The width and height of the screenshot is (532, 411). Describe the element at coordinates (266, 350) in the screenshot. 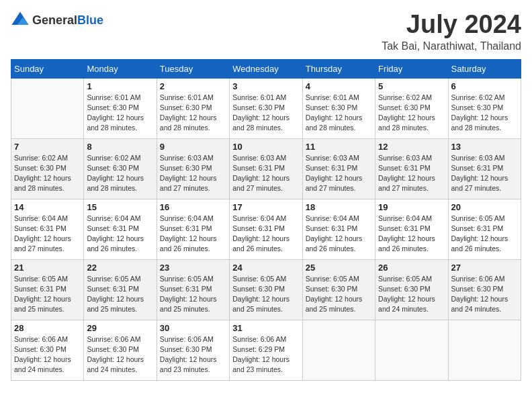

I see `week-row-5: 28Sunrise: 6:06 AM Sunset: 6:30 PM Dayli…` at that location.